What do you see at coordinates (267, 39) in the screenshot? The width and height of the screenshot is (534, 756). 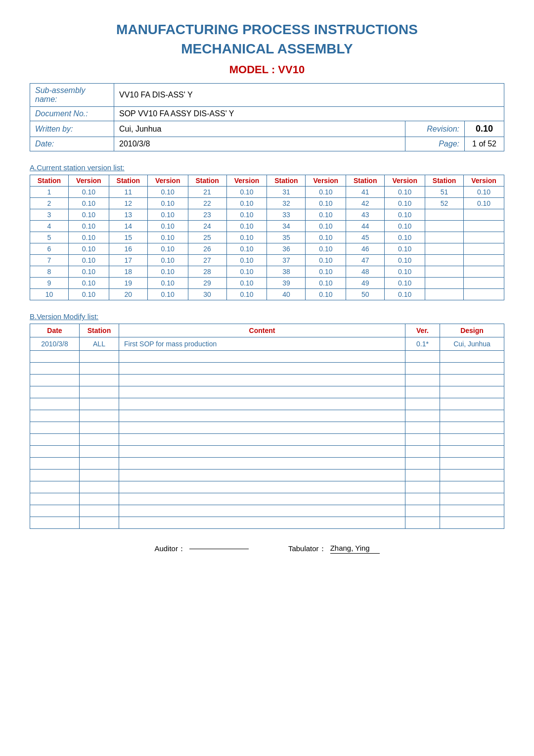 I see `page-title: MANUFACTURING PROCESS INSTRUCTIONS MECHA…` at bounding box center [267, 39].